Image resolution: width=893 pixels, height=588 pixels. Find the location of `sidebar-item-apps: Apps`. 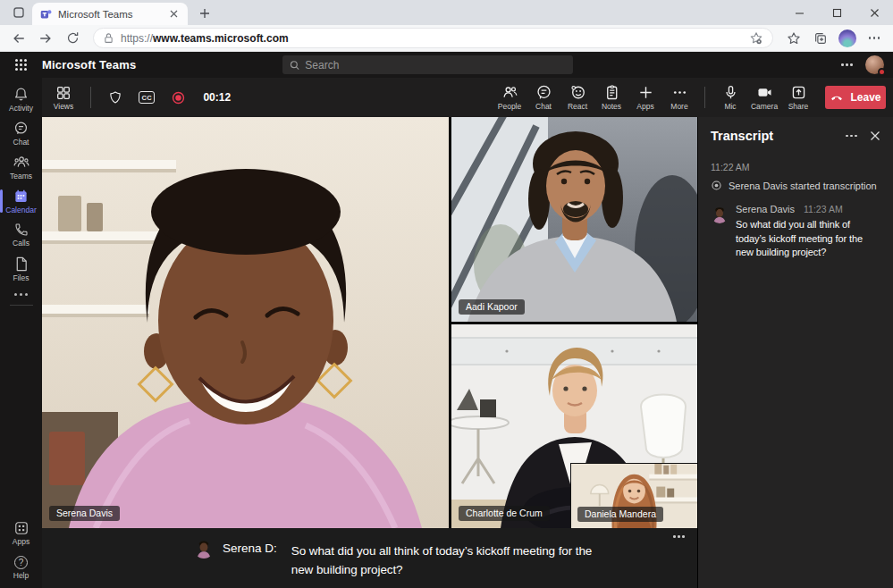

sidebar-item-apps: Apps is located at coordinates (21, 533).